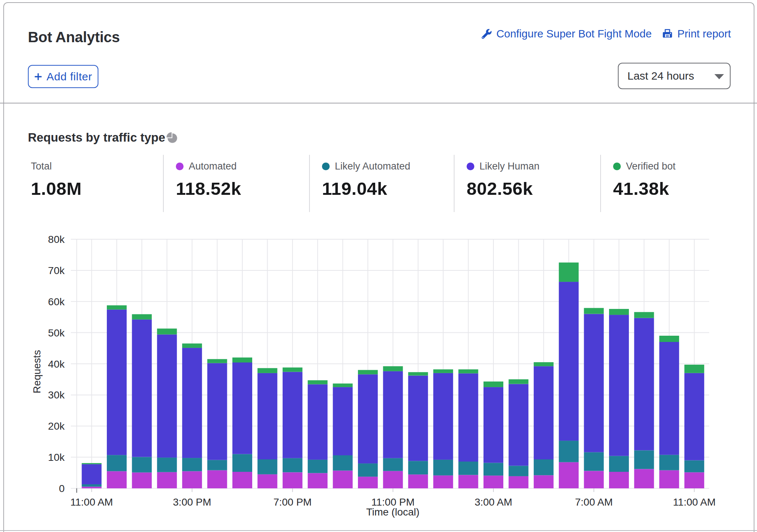 The width and height of the screenshot is (757, 532). I want to click on svg-text: 70k, so click(57, 271).